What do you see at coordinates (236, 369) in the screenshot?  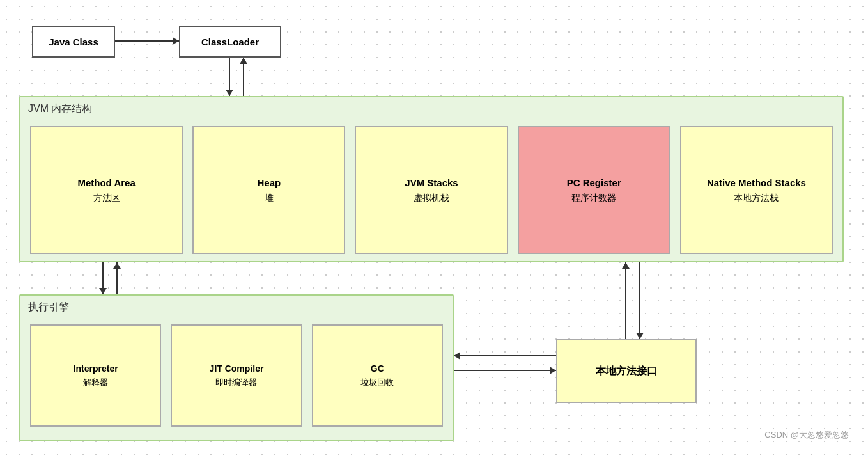 I see `jit-compiler-en: JIT Compiler` at bounding box center [236, 369].